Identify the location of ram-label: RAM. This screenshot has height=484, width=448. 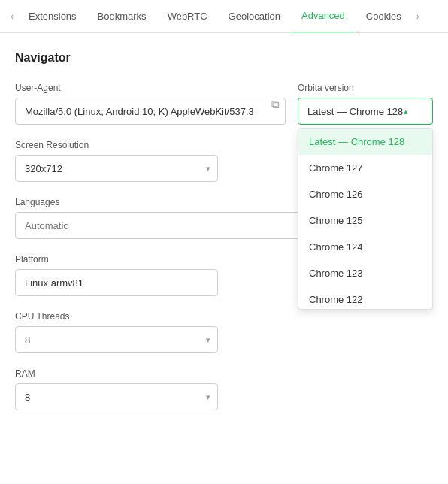
(117, 374).